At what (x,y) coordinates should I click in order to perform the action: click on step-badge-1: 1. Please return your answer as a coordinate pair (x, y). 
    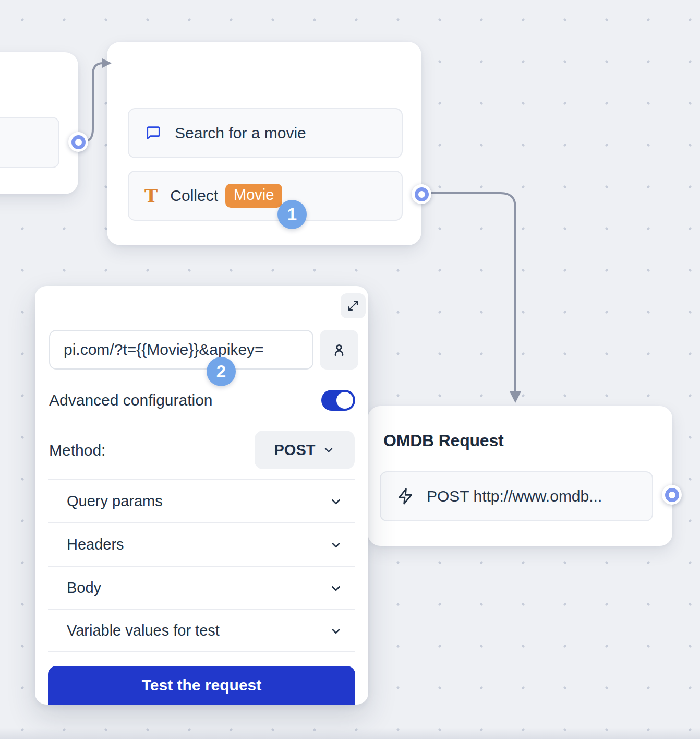
    Looking at the image, I should click on (292, 214).